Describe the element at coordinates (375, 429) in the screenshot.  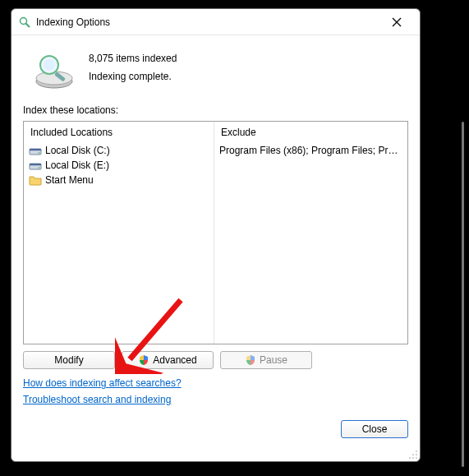
I see `close-button: Close` at that location.